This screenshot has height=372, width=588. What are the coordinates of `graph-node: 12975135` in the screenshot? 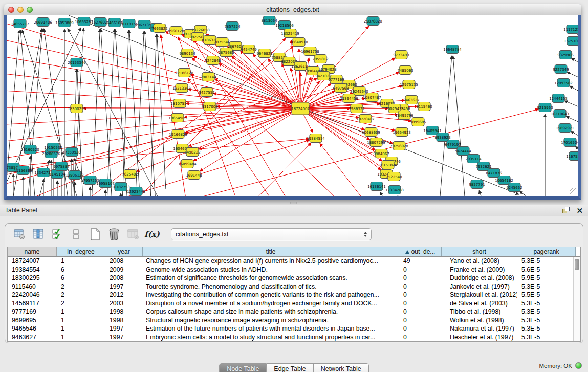 It's located at (409, 85).